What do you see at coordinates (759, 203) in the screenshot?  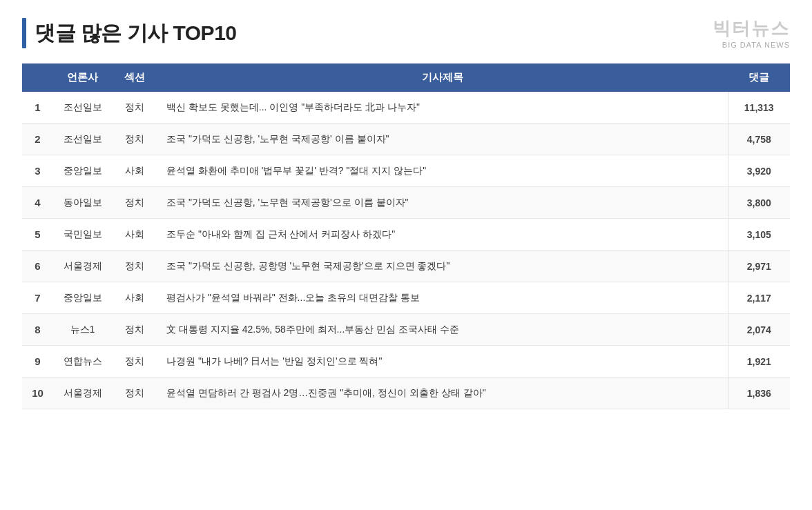 I see `cell-comments: 3,800` at bounding box center [759, 203].